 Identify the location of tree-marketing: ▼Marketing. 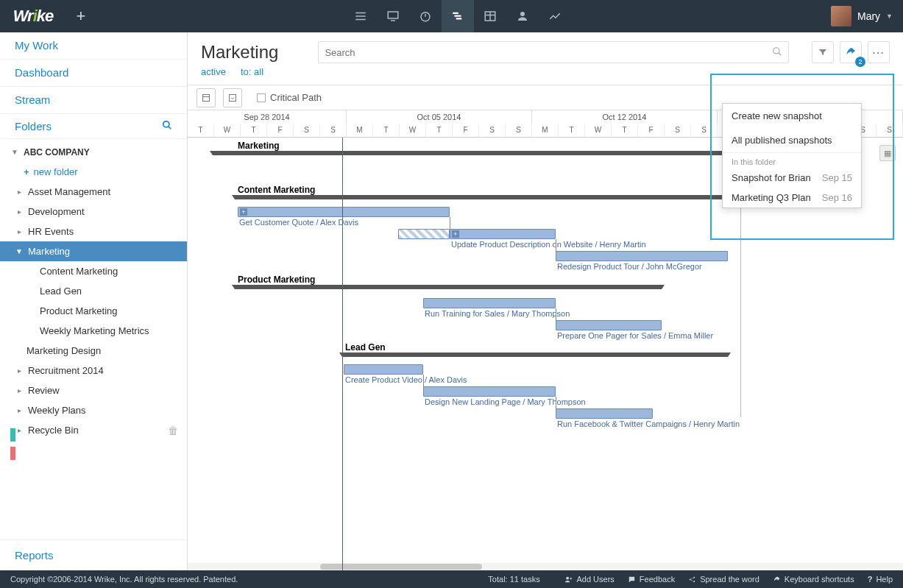
(93, 252).